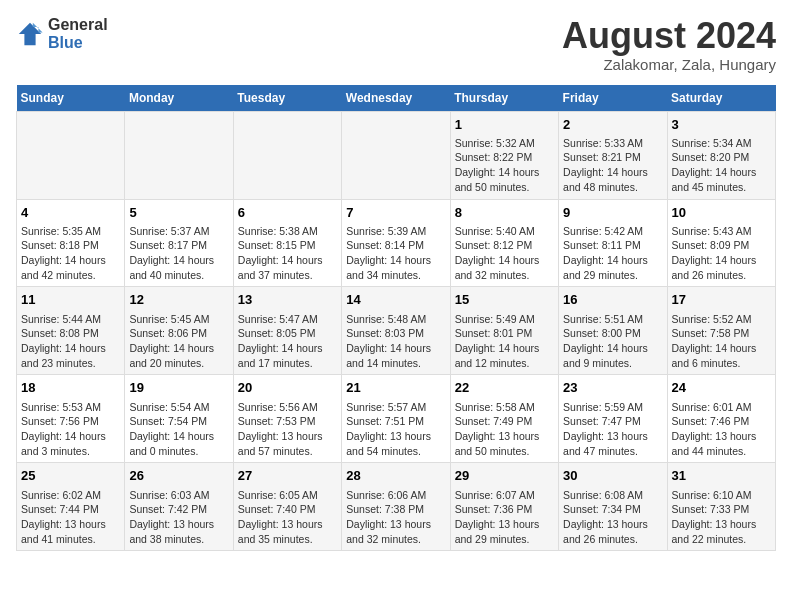 This screenshot has width=792, height=612. I want to click on calendar-header-saturday: Saturday, so click(721, 98).